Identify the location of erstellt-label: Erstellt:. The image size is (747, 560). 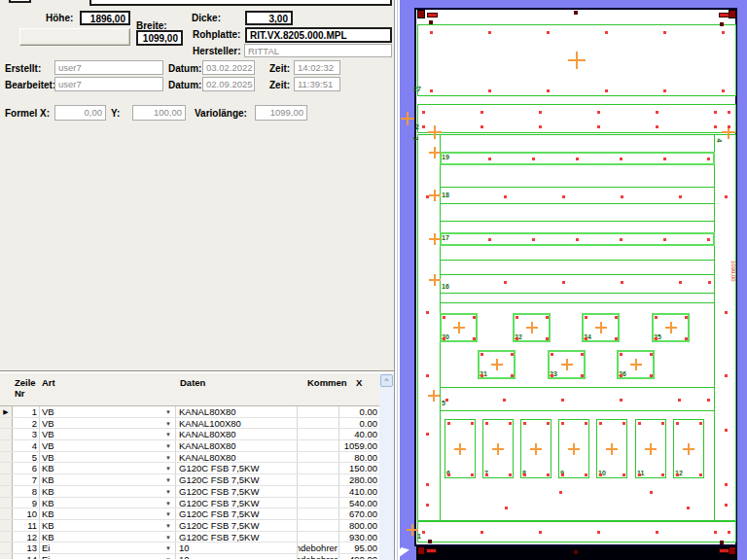
(23, 68).